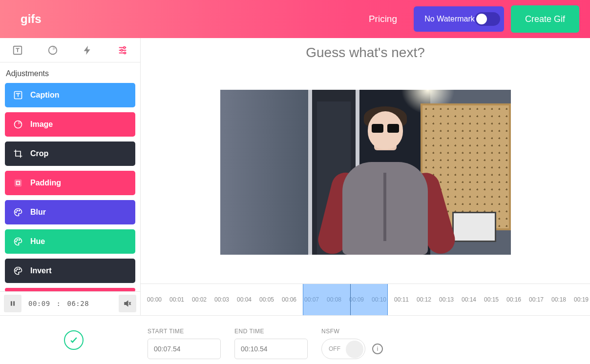 The width and height of the screenshot is (590, 364). I want to click on playhead-time: 00:09 : 06:28, so click(59, 303).